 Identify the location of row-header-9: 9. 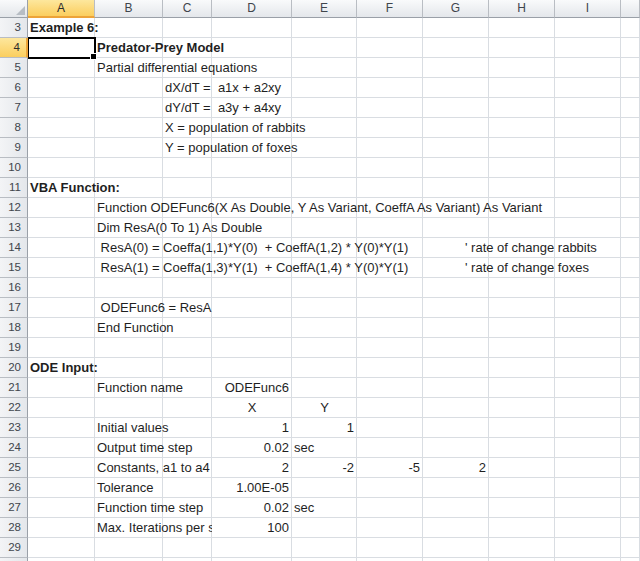
(14, 148).